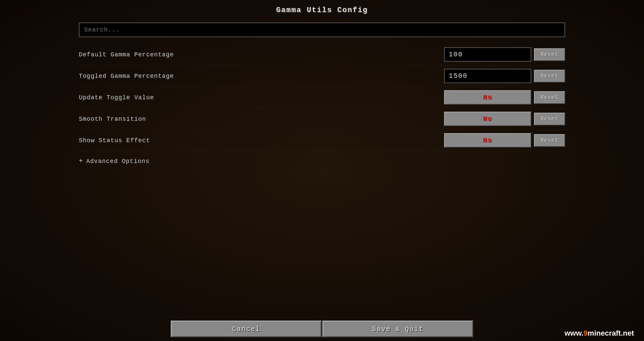 This screenshot has width=644, height=341. Describe the element at coordinates (114, 140) in the screenshot. I see `show-status-label: Show Status Effect` at that location.